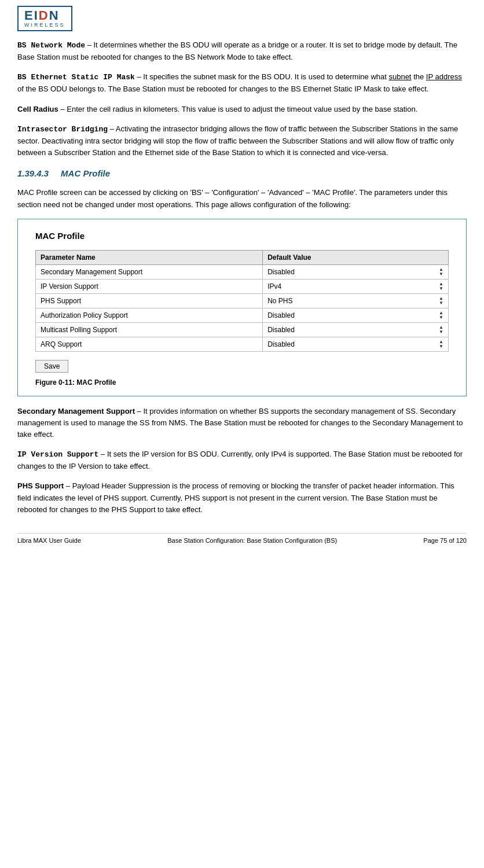  I want to click on section-num: 1.39.4.3, so click(33, 174).